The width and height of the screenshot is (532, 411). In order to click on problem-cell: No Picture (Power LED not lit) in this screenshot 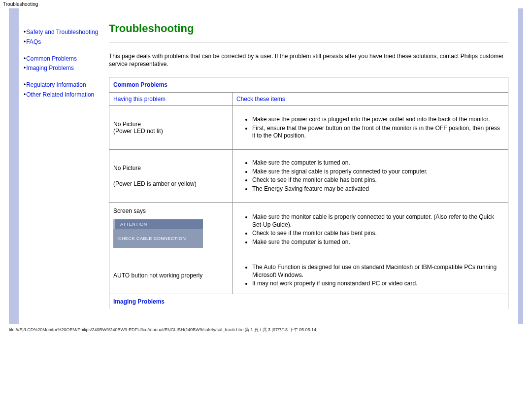, I will do `click(171, 128)`.